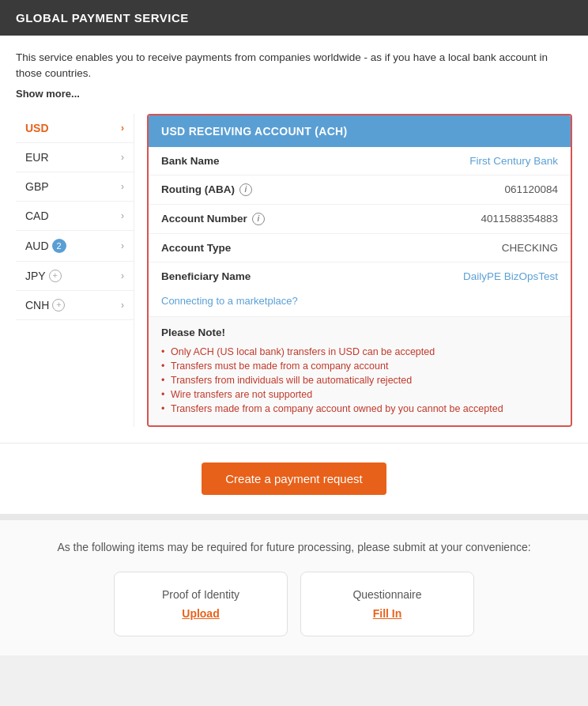 The image size is (588, 706). What do you see at coordinates (360, 371) in the screenshot?
I see `note-section: Please Note! Only ACH (US local bank) tr…` at bounding box center [360, 371].